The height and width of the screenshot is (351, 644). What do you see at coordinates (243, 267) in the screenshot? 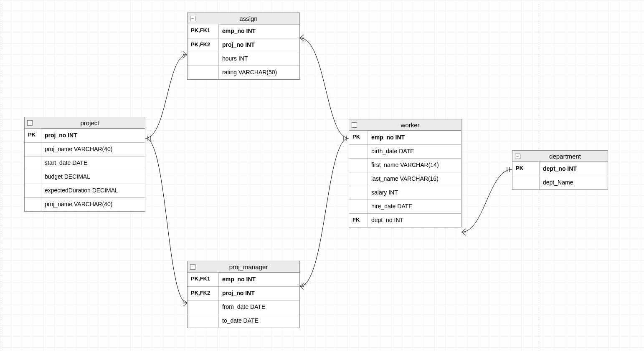
I see `entity-header: −proj_manager` at bounding box center [243, 267].